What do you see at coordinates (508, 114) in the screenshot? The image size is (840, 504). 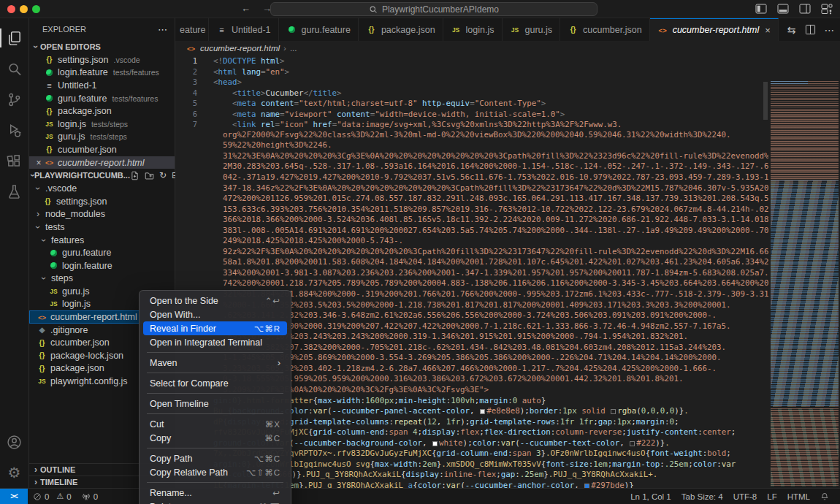 I see `code-line: 6 <meta name="viewport" content="width=d…` at bounding box center [508, 114].